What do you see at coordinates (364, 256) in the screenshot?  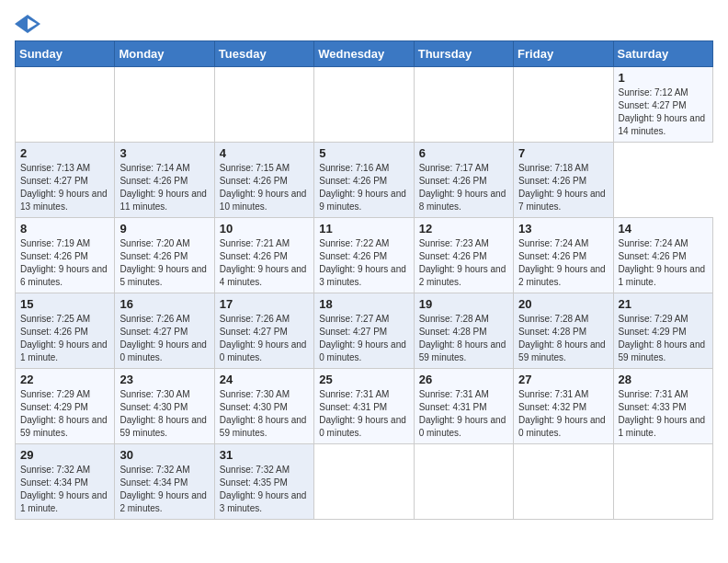 I see `calendar-week-3: 8 Sunrise: 7:19 AM Sunset: 4:26 PM Dayli…` at bounding box center [364, 256].